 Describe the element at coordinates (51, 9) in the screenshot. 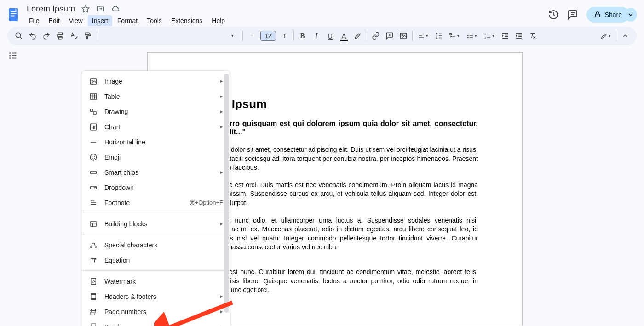

I see `doc-title: Lorem Ipsum` at that location.